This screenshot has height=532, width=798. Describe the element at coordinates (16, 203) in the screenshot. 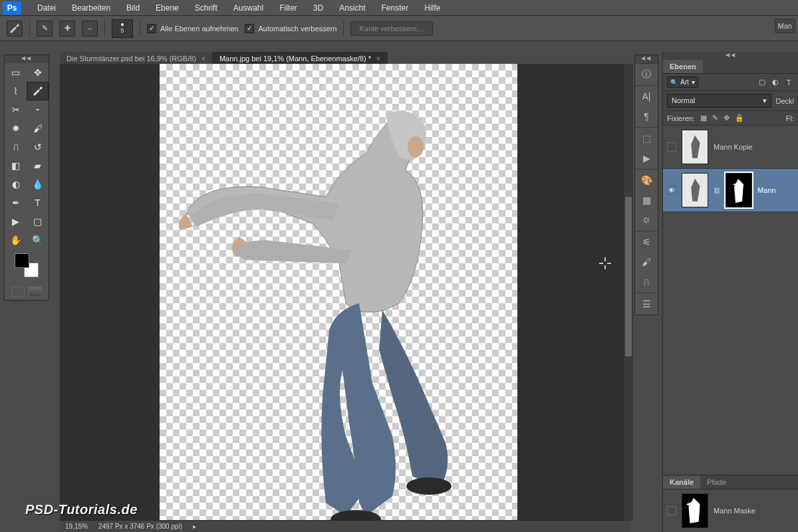

I see `pen-tool-icon: ✒` at that location.